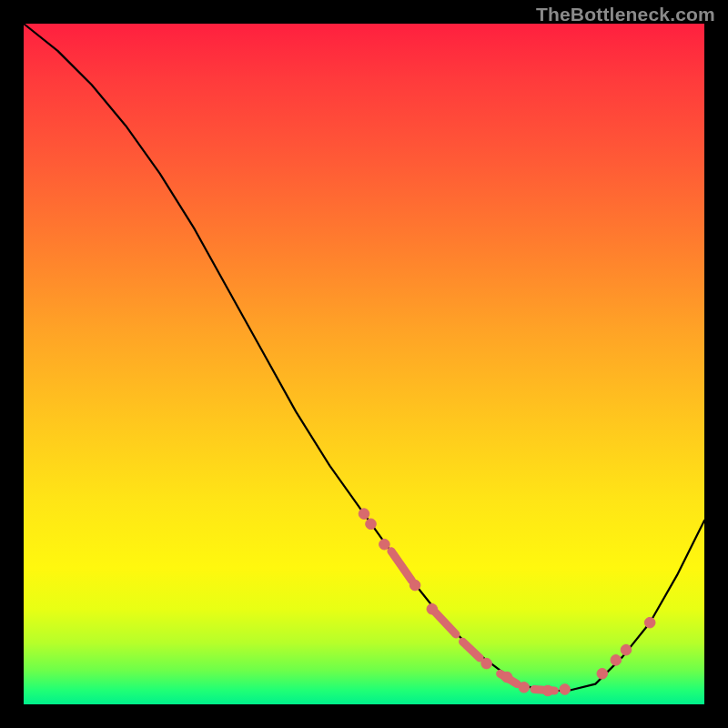 The width and height of the screenshot is (728, 728). Describe the element at coordinates (473, 621) in the screenshot. I see `marker-dashes` at that location.